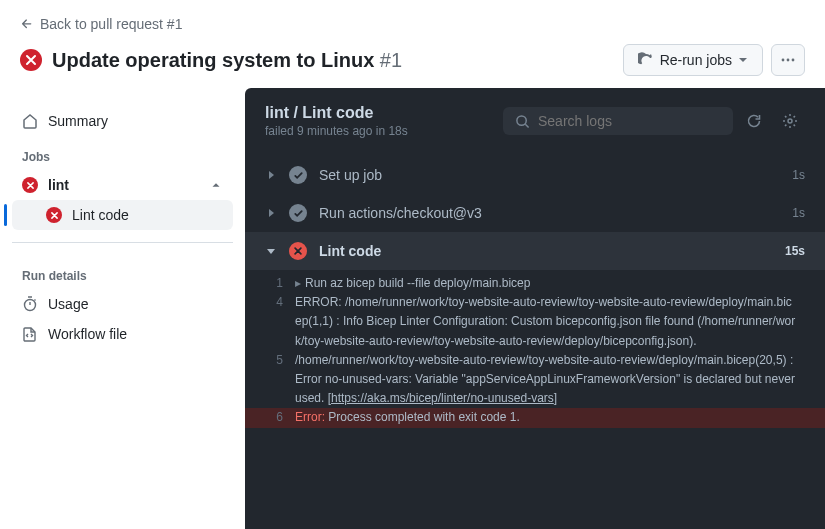 This screenshot has height=529, width=825. What do you see at coordinates (535, 284) in the screenshot?
I see `log-line: 1▸Run az bicep build --file deploy/main.…` at bounding box center [535, 284].